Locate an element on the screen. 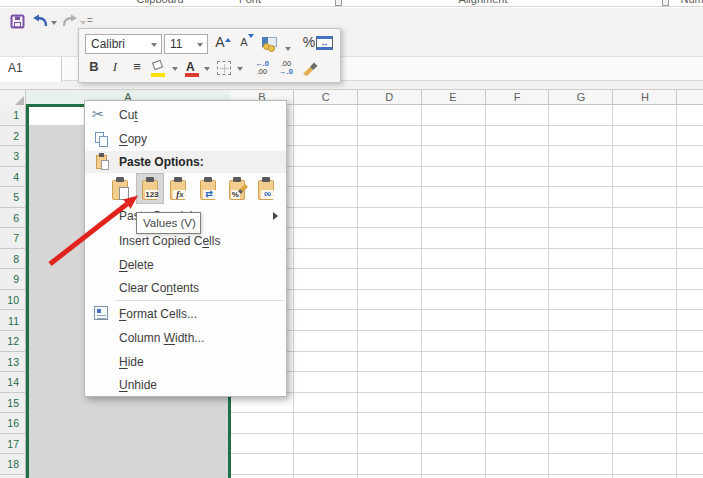  ribbon-group-label: Font is located at coordinates (250, 2).